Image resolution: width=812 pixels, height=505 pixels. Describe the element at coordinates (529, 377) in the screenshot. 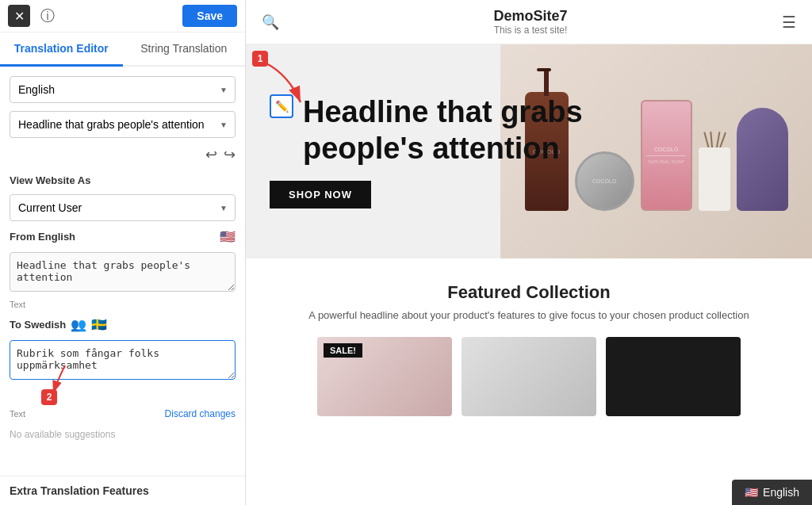

I see `product-grid: SALE!` at that location.